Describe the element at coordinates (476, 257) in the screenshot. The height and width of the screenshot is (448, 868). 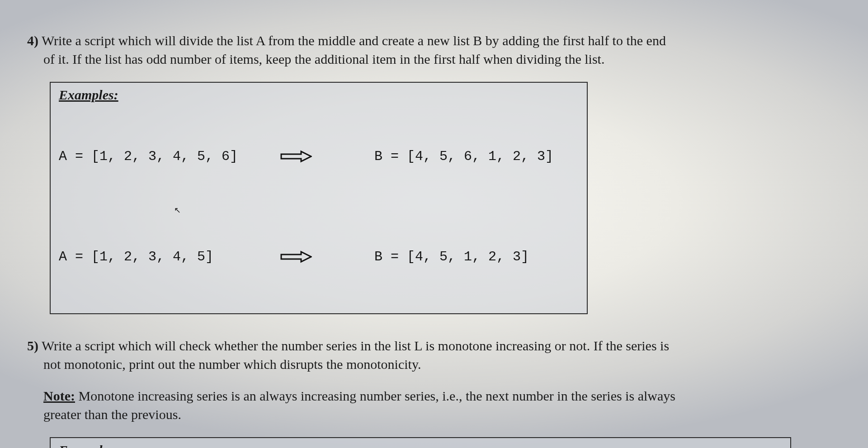
I see `example-output: B = [4, 5, 1, 2, 3]` at that location.